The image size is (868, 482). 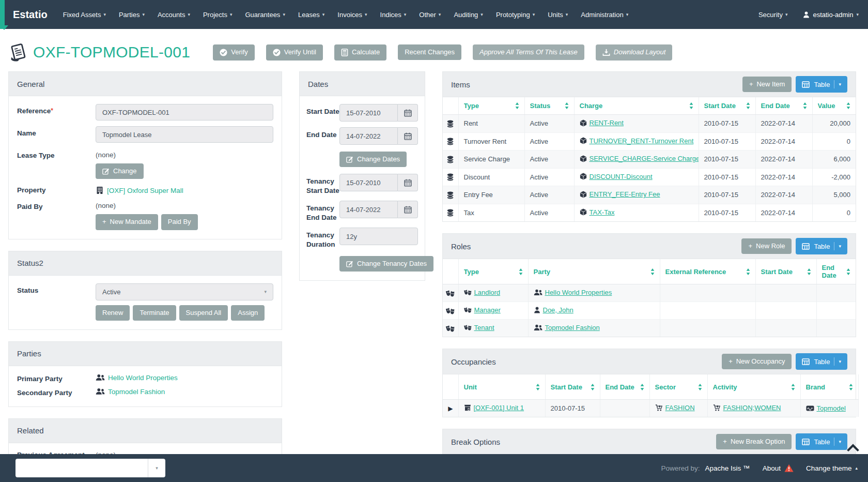 I want to click on tenancy-start-calendar-button, so click(x=408, y=183).